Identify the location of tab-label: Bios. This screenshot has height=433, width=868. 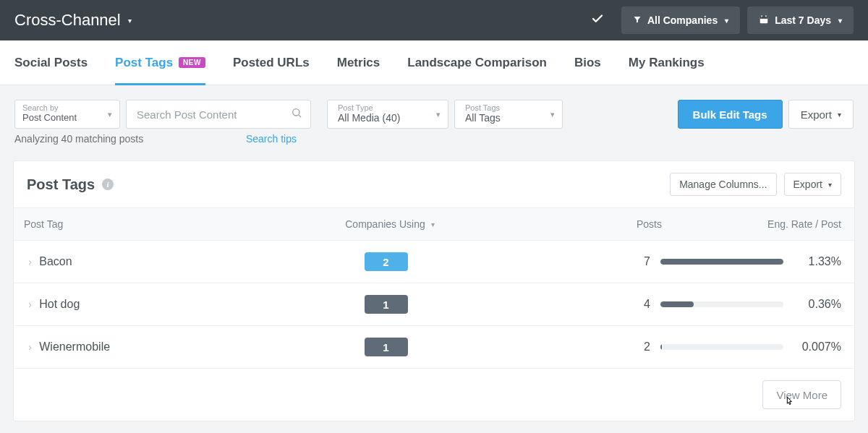
(587, 63).